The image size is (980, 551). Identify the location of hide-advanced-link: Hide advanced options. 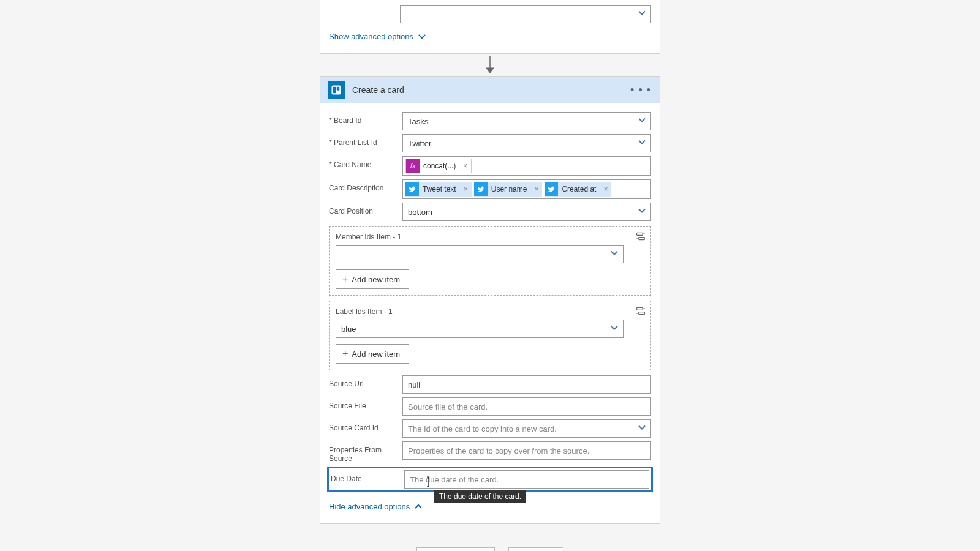
(375, 507).